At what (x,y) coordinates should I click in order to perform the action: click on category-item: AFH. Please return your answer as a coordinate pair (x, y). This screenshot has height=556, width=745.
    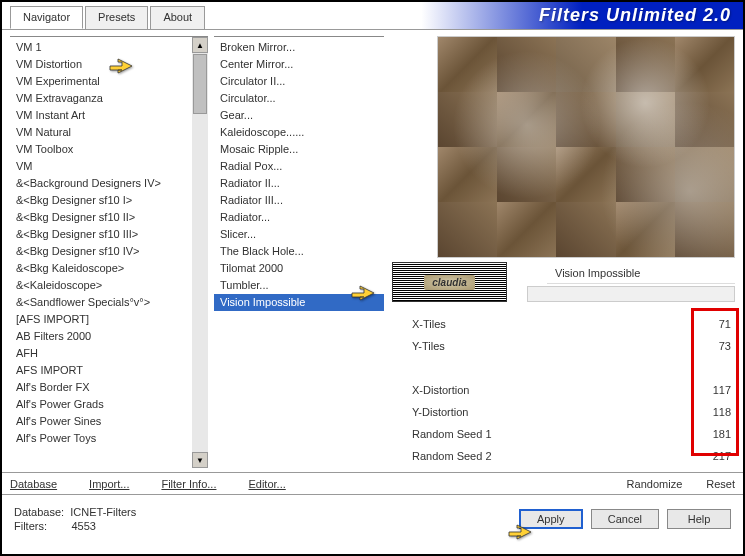
    Looking at the image, I should click on (101, 354).